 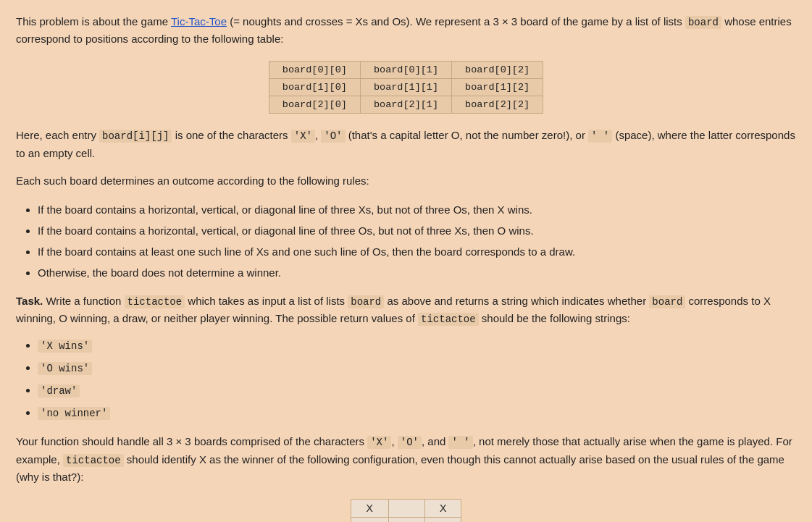 I want to click on task-label: Task., so click(x=29, y=301).